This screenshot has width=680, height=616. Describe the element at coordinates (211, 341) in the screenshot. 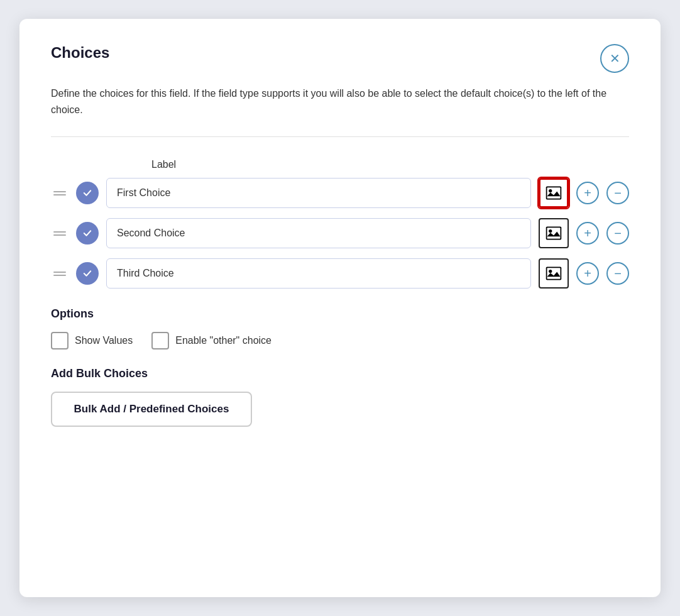

I see `enable-other-option: Enable "other" choice` at that location.